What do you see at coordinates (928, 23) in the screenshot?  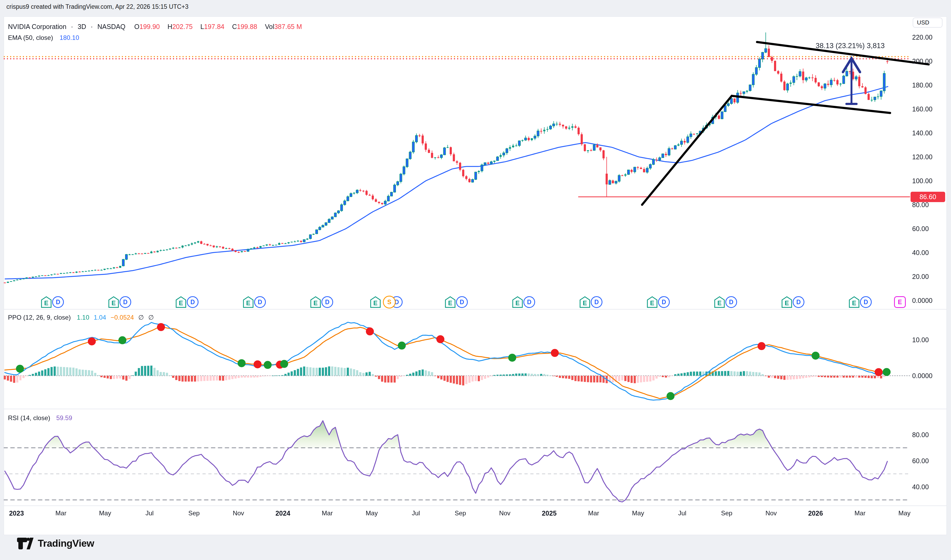 I see `currency-chip: USD` at bounding box center [928, 23].